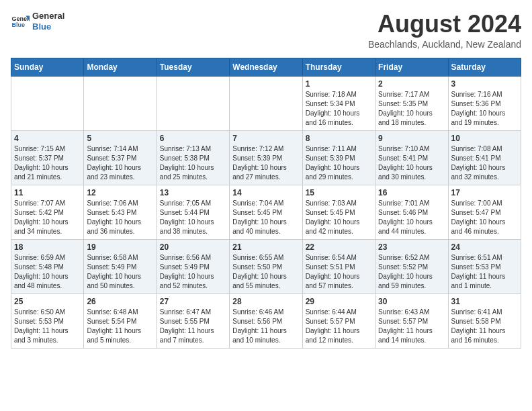  Describe the element at coordinates (339, 247) in the screenshot. I see `day-number: 22` at that location.